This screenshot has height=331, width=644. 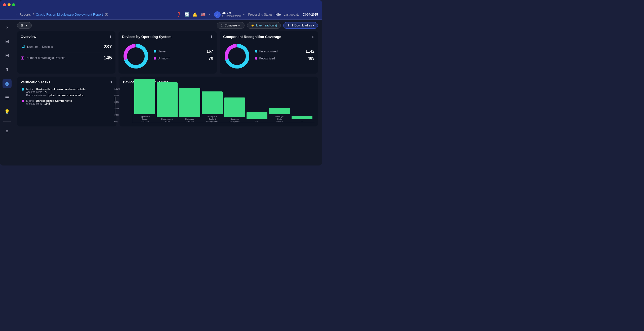 I want to click on header: ← Reports / Oracle Fusion Middleware Dep…, so click(x=161, y=15).